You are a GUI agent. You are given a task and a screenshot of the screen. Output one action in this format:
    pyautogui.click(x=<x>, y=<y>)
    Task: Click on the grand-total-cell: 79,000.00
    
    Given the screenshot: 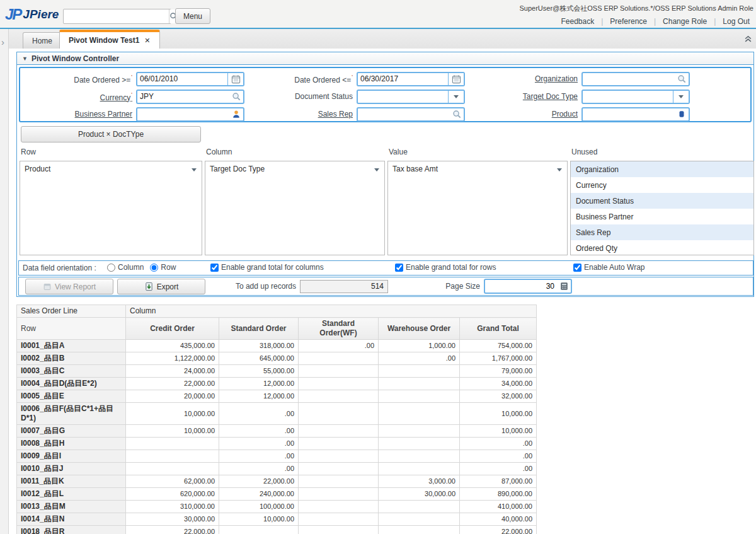 What is the action you would take?
    pyautogui.click(x=498, y=371)
    